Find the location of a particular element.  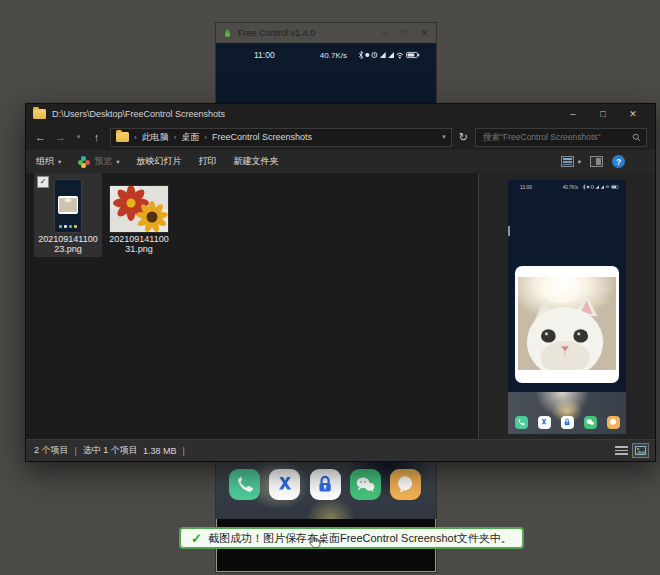

new-folder-label: 新建文件夹 is located at coordinates (256, 162).